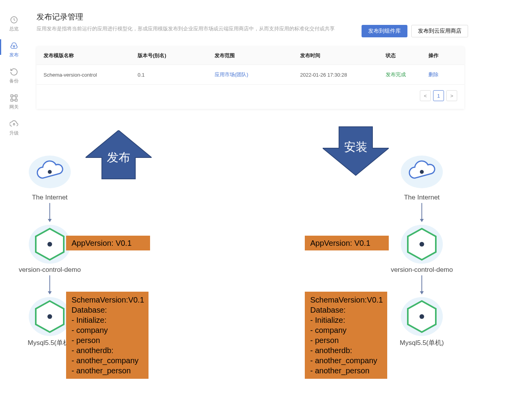 Image resolution: width=519 pixels, height=420 pixels. What do you see at coordinates (14, 81) in the screenshot?
I see `sidebar-item-label: 备份` at bounding box center [14, 81].